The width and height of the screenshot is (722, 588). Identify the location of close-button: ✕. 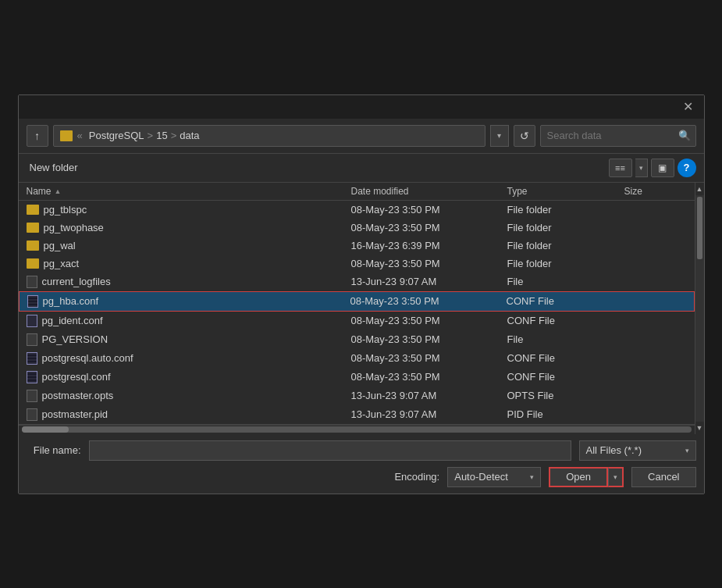
(688, 107).